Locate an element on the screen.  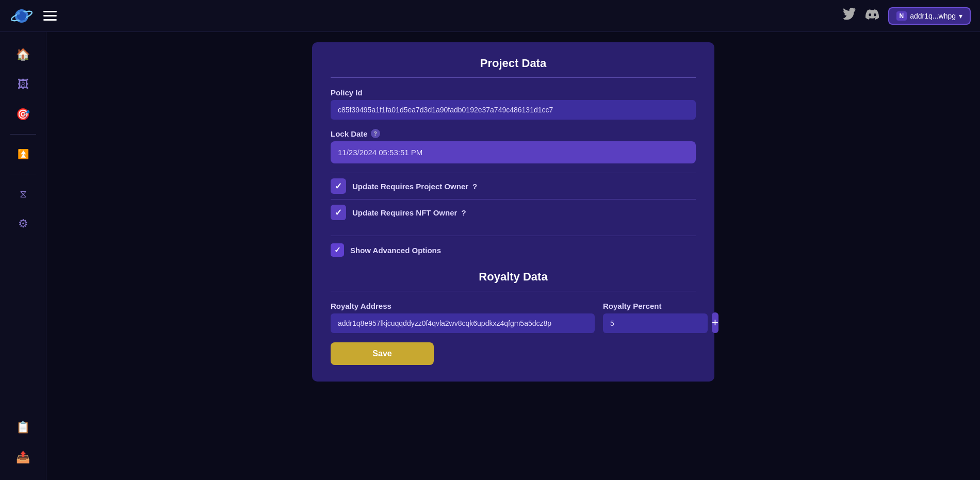
royalty-percent-label: Royalty Percent is located at coordinates (655, 306).